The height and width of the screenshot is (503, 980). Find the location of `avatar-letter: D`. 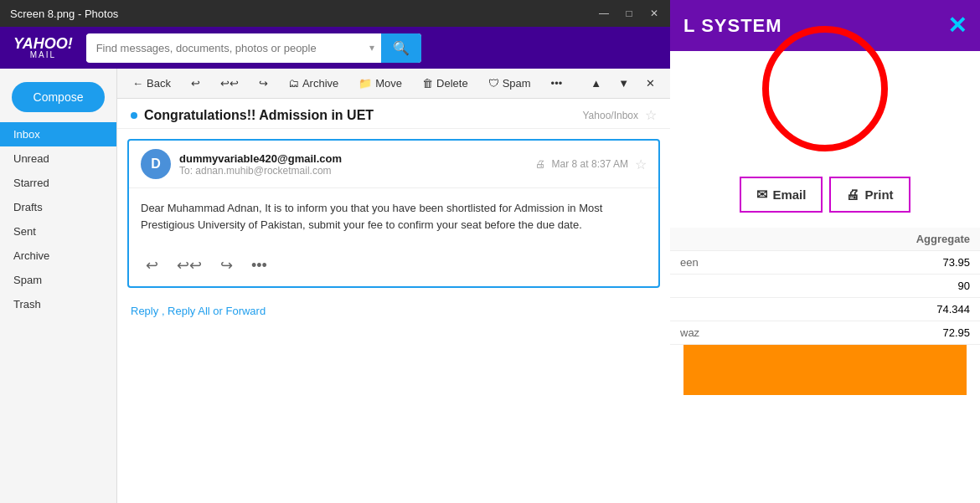

avatar-letter: D is located at coordinates (156, 164).